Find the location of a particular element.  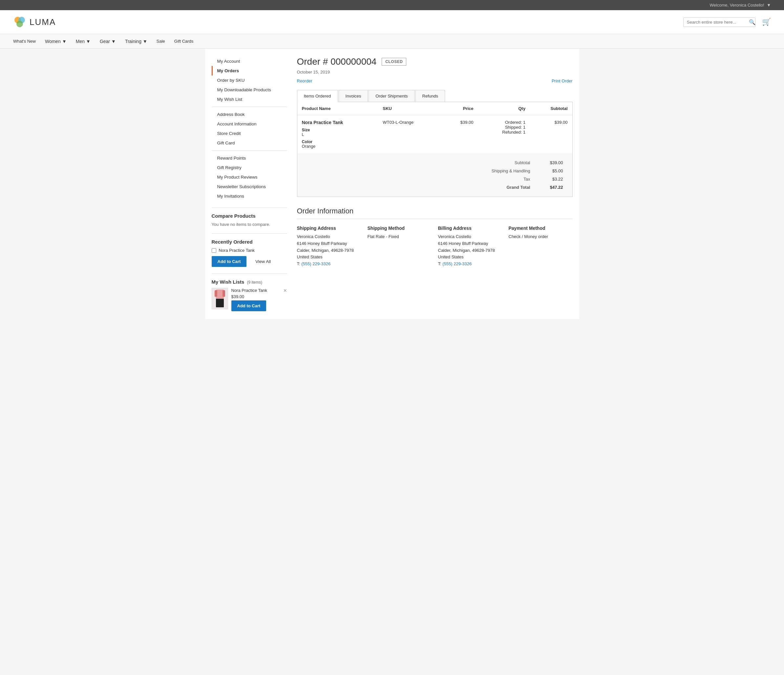

size-label: Size is located at coordinates (338, 130).